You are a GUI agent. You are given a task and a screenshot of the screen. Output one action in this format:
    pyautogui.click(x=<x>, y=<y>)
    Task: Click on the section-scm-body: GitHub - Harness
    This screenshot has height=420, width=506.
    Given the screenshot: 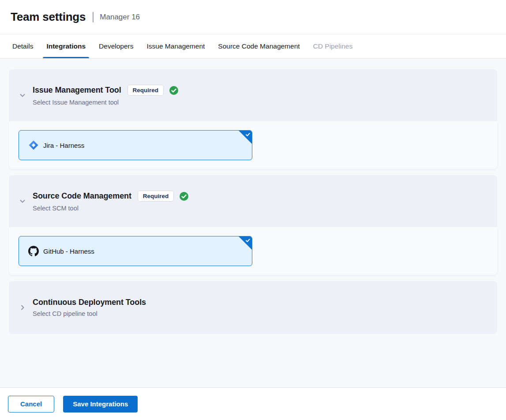 What is the action you would take?
    pyautogui.click(x=253, y=251)
    